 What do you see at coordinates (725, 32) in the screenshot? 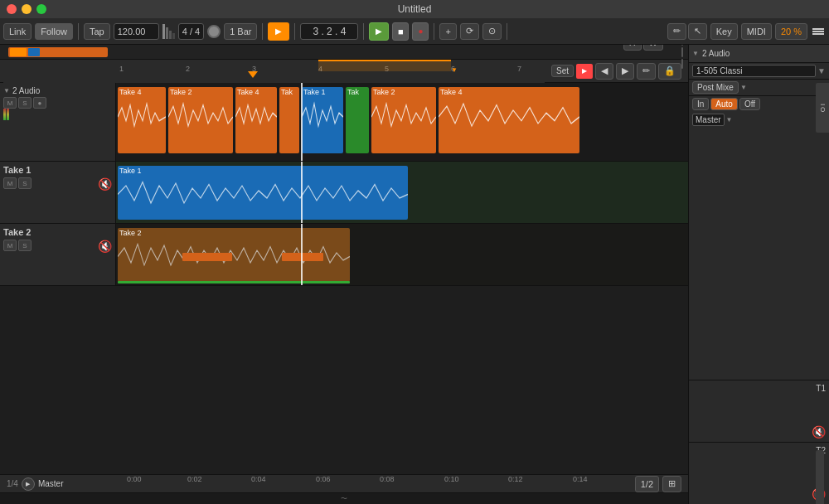
I see `key-button: Key` at bounding box center [725, 32].